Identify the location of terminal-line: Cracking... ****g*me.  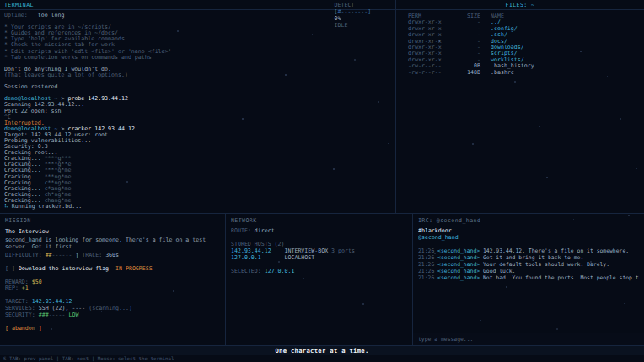
(197, 170).